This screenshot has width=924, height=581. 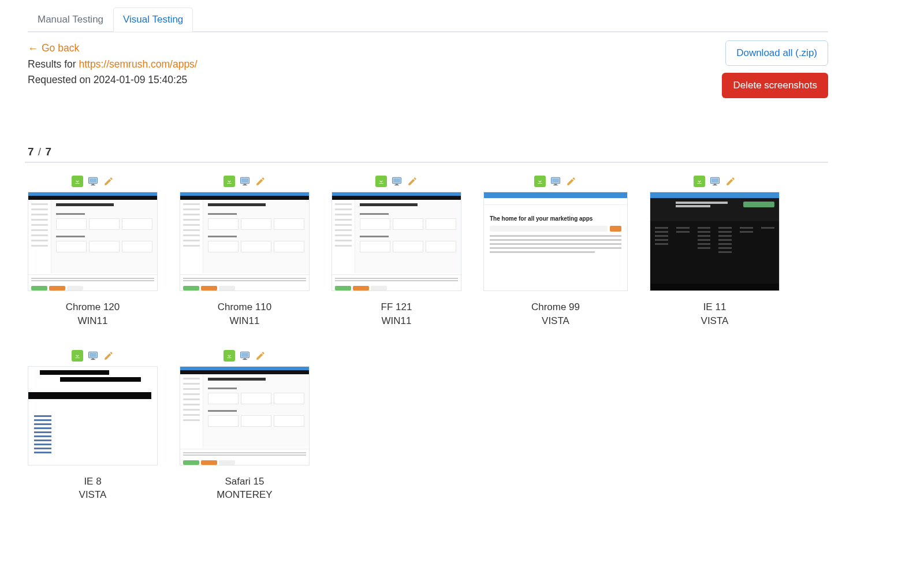 I want to click on result-card: Safari 15 MONTEREY, so click(x=245, y=426).